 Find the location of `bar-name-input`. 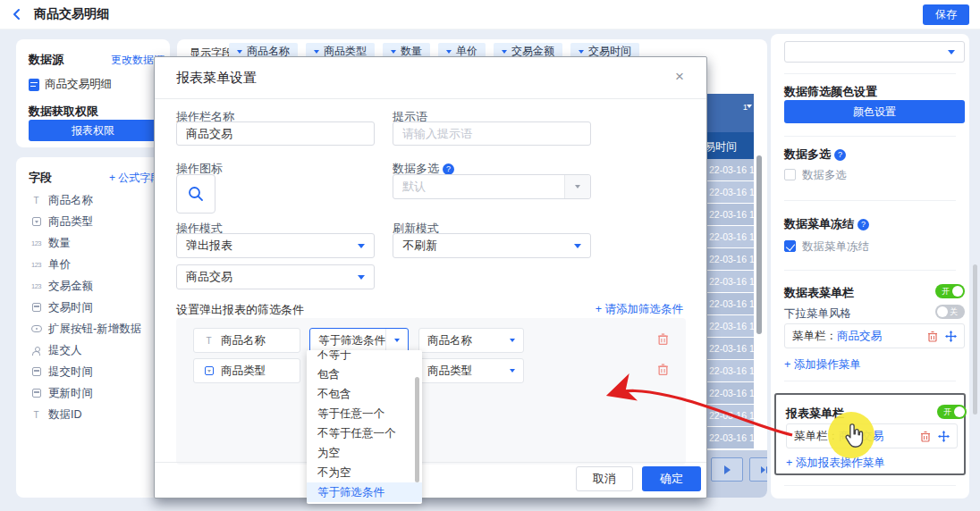

bar-name-input is located at coordinates (275, 134).